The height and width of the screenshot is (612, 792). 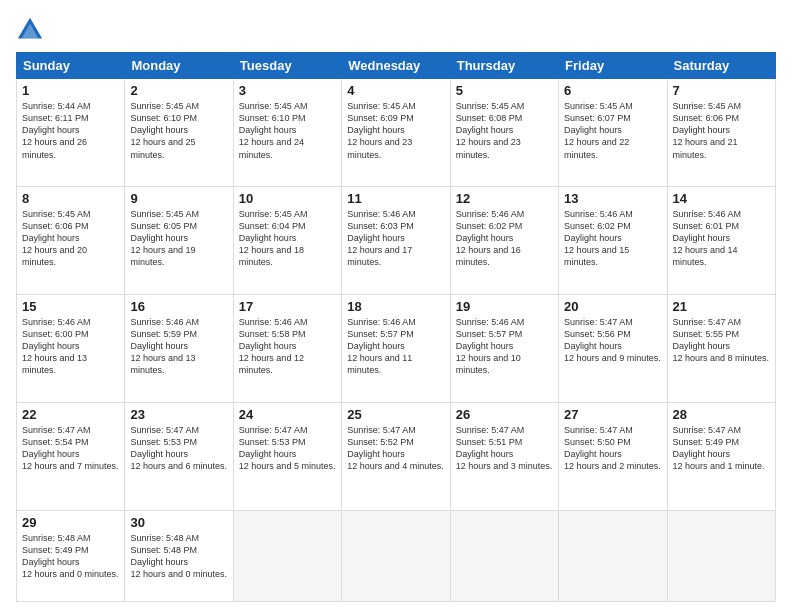 I want to click on day-number: 9, so click(x=178, y=198).